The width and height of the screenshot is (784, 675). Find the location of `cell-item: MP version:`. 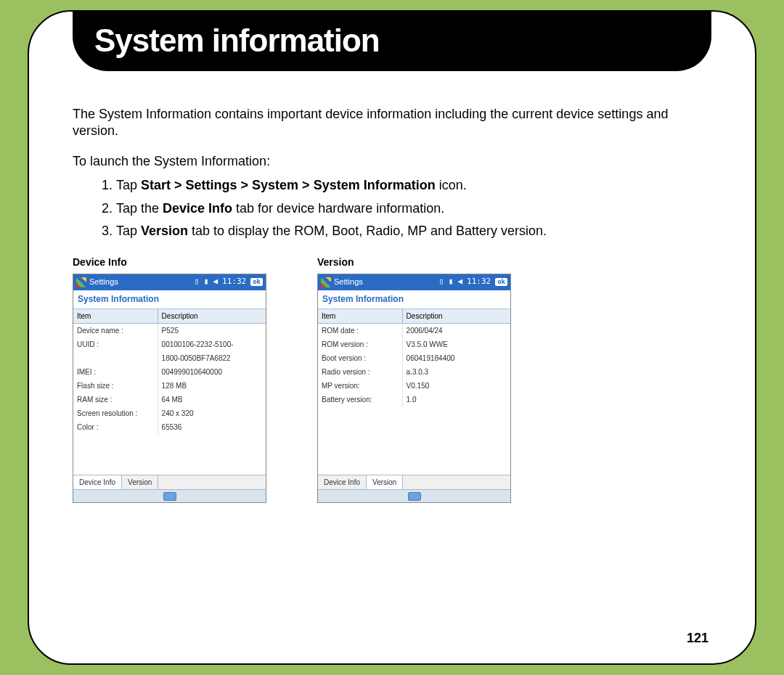

cell-item: MP version: is located at coordinates (360, 386).